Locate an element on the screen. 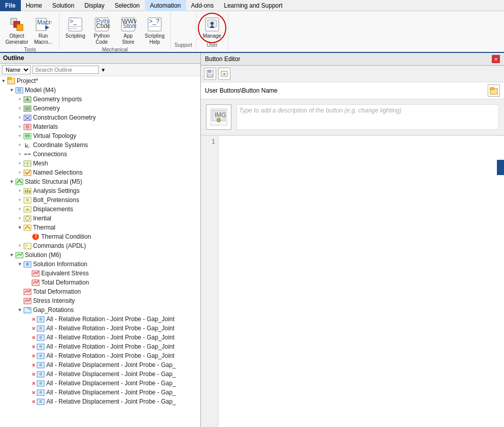 This screenshot has width=504, height=427. tree-toggle-analysis-settings: + is located at coordinates (20, 191).